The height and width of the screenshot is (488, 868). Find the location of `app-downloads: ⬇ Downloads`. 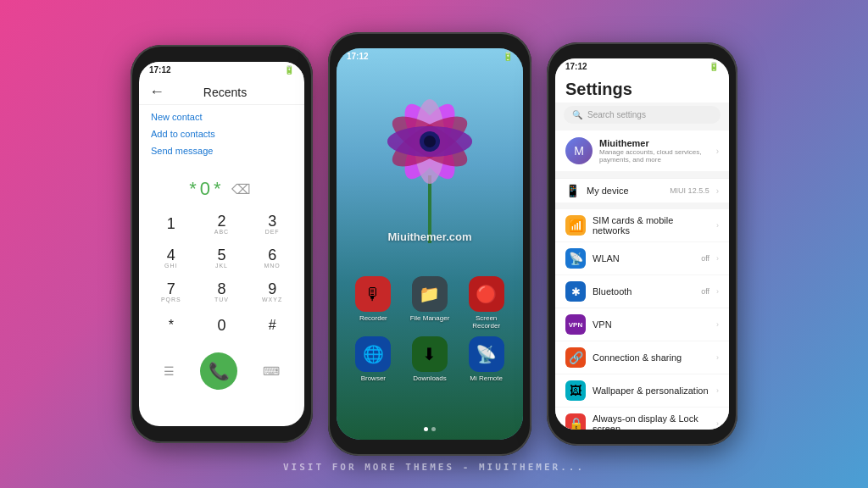

app-downloads: ⬇ Downloads is located at coordinates (430, 359).